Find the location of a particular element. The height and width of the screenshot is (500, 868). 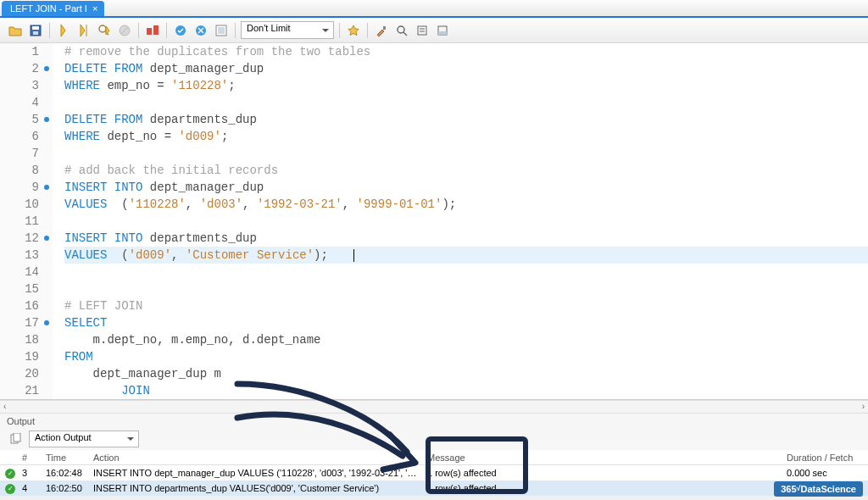

line-number: 10 is located at coordinates (26, 204).